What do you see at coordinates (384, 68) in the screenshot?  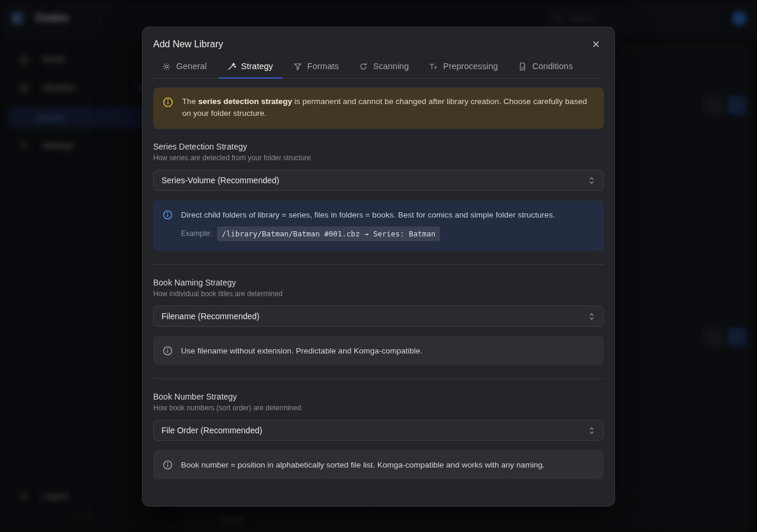 I see `tab-scanning: Scanning` at bounding box center [384, 68].